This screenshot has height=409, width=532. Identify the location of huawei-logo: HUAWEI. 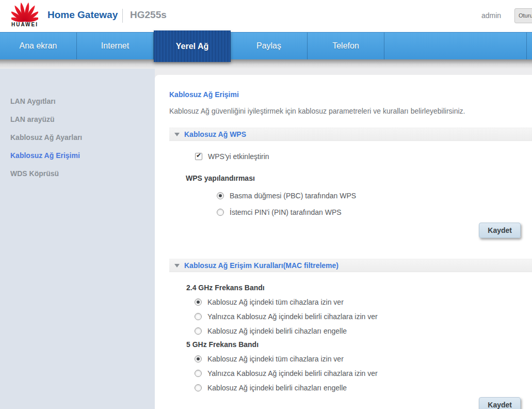
(25, 14).